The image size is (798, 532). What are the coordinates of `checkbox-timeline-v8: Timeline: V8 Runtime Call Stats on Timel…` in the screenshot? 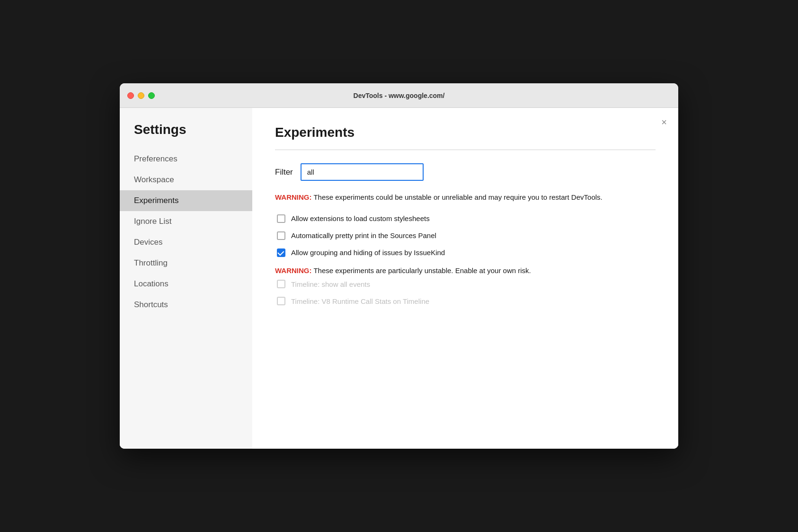 It's located at (465, 301).